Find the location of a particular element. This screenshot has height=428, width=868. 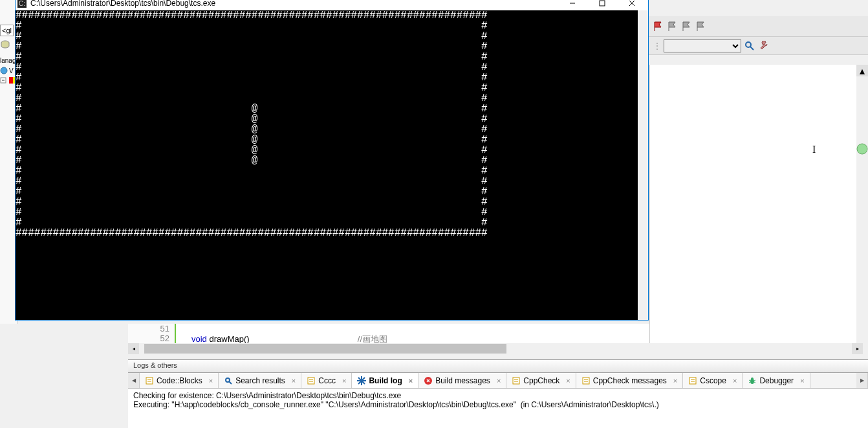

scroll-track is located at coordinates (495, 348).